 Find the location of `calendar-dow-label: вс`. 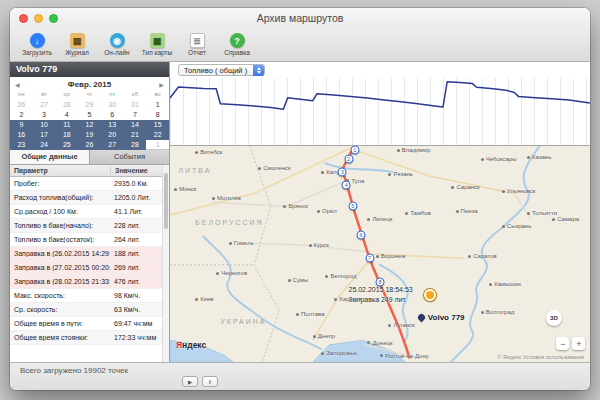

calendar-dow-label: вс is located at coordinates (158, 96).